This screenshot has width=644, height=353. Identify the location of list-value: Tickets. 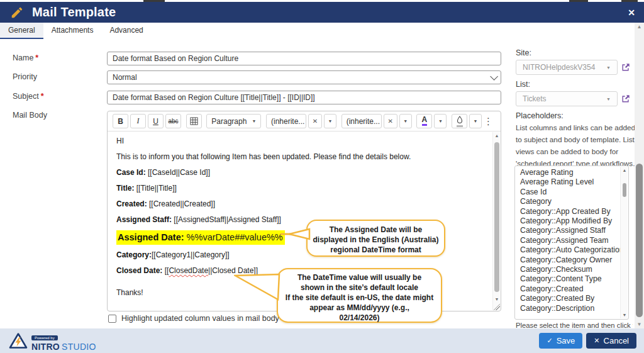
(535, 99).